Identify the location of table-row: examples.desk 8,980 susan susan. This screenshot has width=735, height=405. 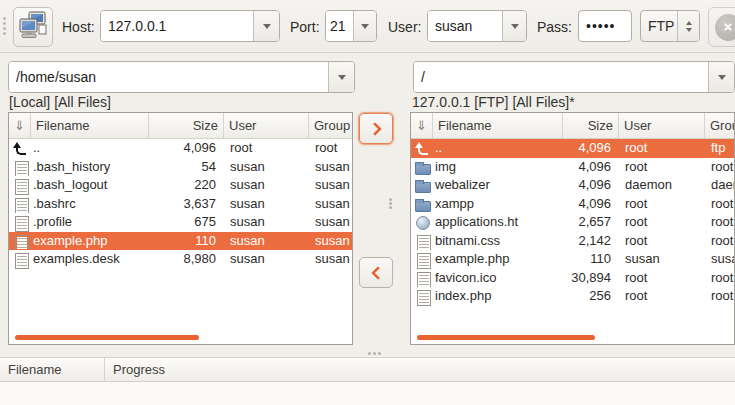
(180, 260).